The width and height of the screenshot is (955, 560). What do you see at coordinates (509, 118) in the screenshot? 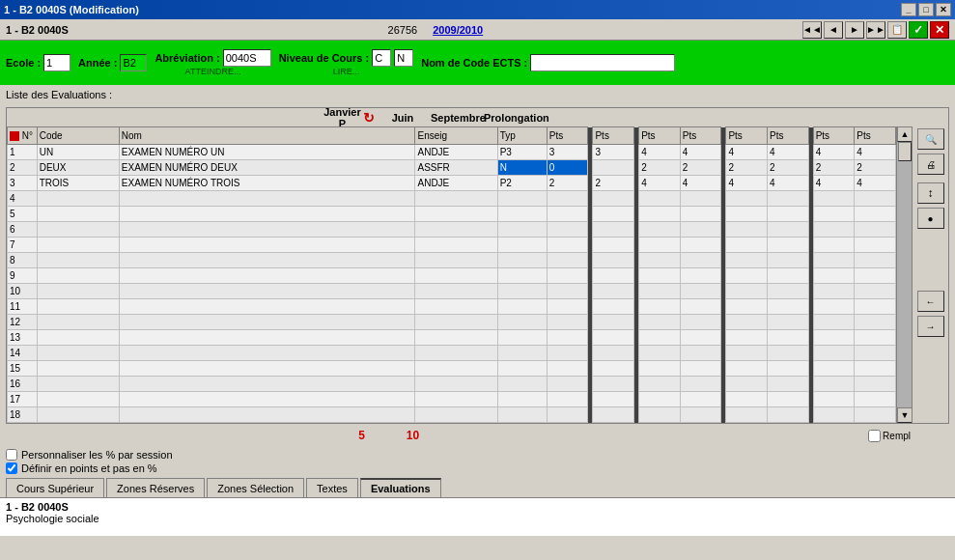
I see `session-prolongation: Prolongation` at bounding box center [509, 118].